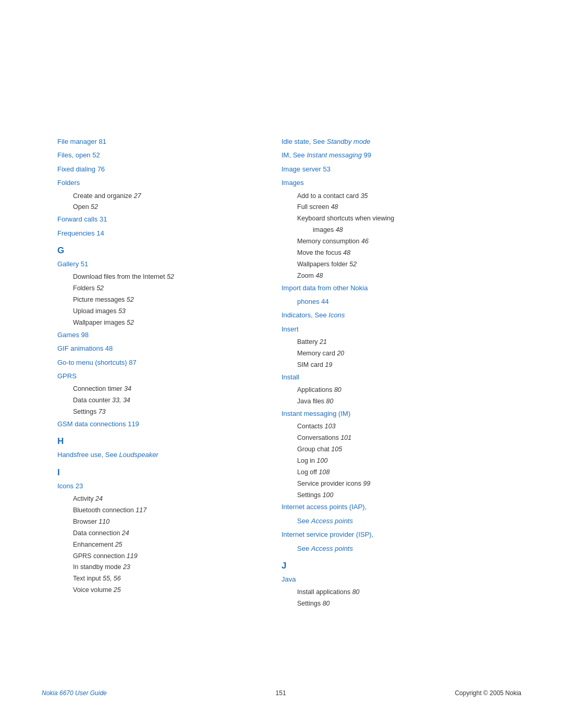  Describe the element at coordinates (154, 473) in the screenshot. I see `section-i: I` at that location.